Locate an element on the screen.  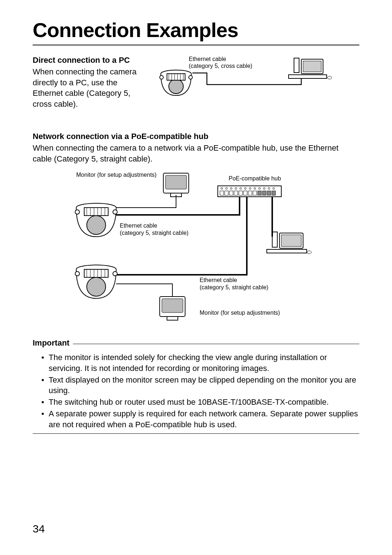
important-heading-rule is located at coordinates (216, 344).